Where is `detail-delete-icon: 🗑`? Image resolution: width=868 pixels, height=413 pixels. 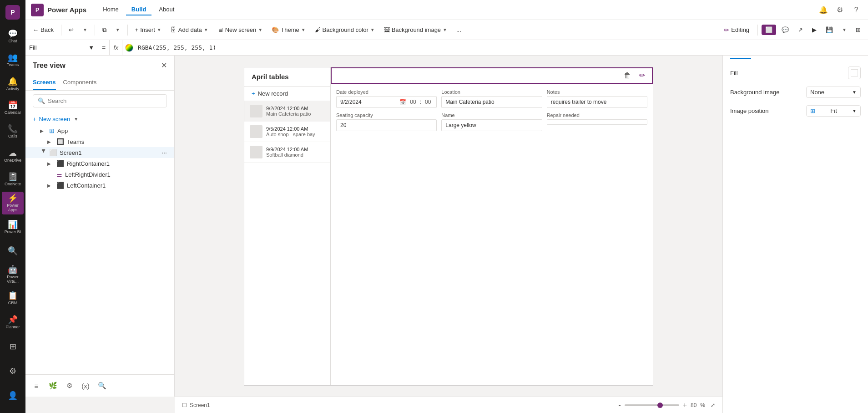 detail-delete-icon: 🗑 is located at coordinates (627, 76).